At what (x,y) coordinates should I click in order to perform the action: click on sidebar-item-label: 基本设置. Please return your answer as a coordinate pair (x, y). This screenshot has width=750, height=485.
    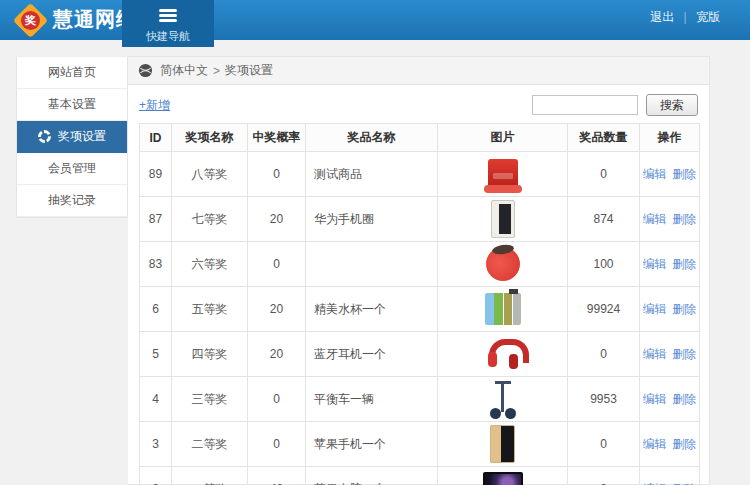
    Looking at the image, I should click on (72, 104).